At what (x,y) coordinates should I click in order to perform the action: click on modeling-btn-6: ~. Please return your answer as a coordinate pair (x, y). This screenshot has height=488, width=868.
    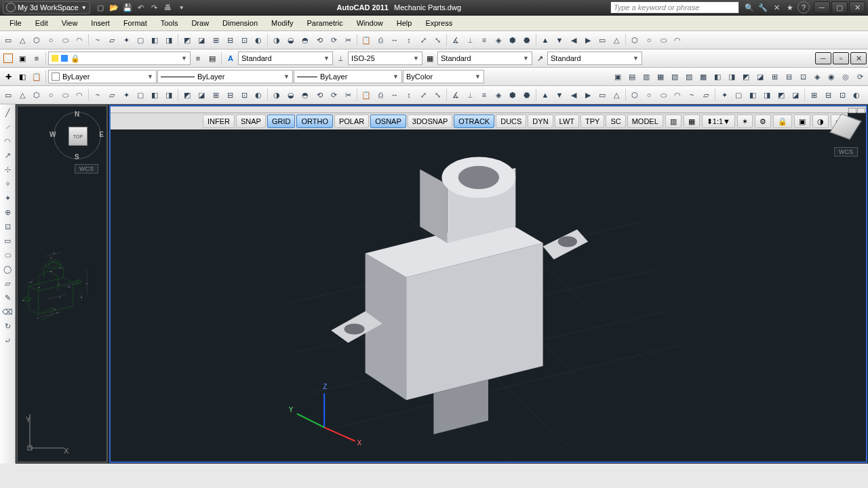
    Looking at the image, I should click on (98, 95).